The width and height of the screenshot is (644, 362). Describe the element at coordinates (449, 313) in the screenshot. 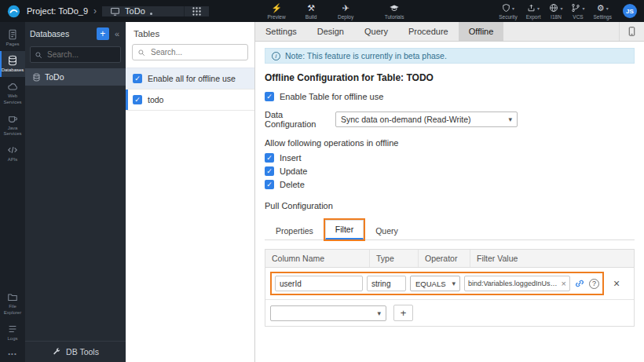

I see `filter-table-footer: ▾ +` at that location.